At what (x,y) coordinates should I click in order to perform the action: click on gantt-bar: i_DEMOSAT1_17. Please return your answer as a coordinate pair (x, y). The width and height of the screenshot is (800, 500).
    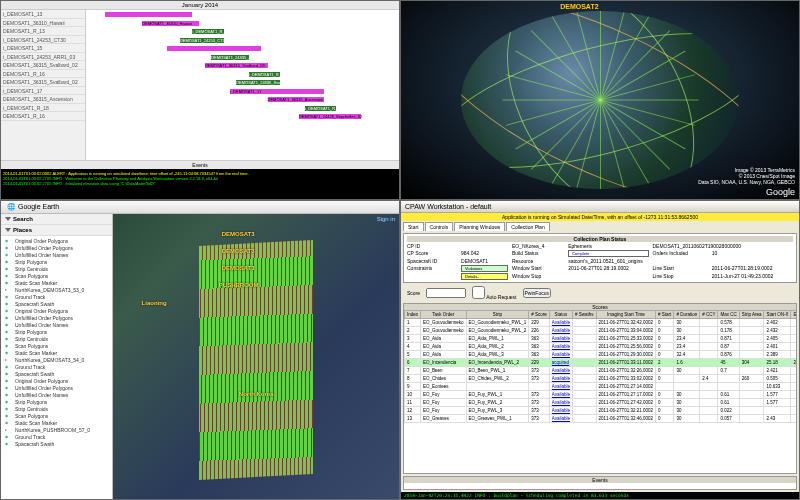
    Looking at the image, I should click on (277, 92).